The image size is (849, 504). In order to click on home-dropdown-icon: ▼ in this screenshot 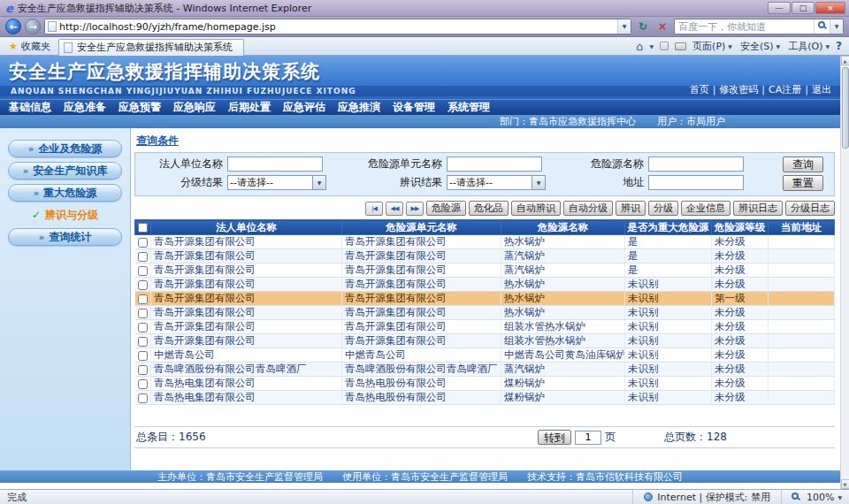, I will do `click(651, 46)`.